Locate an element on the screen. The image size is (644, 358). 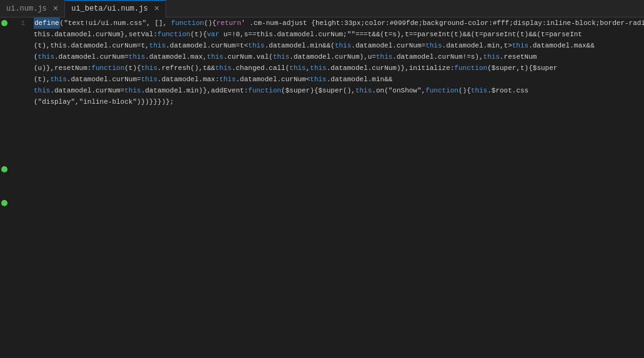
line-indicators is located at coordinates (6, 187).